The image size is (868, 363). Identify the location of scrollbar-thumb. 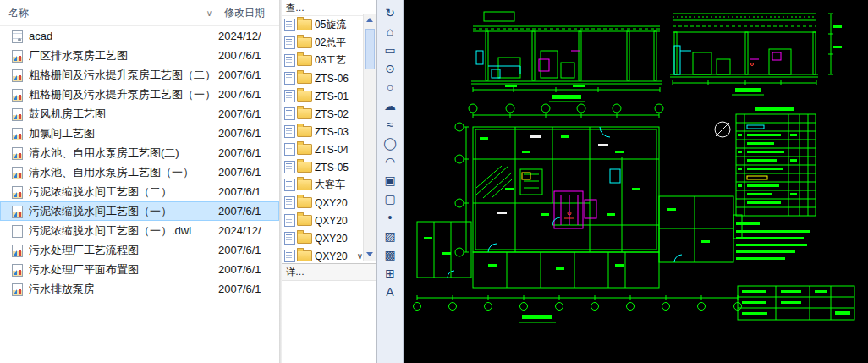
(371, 49).